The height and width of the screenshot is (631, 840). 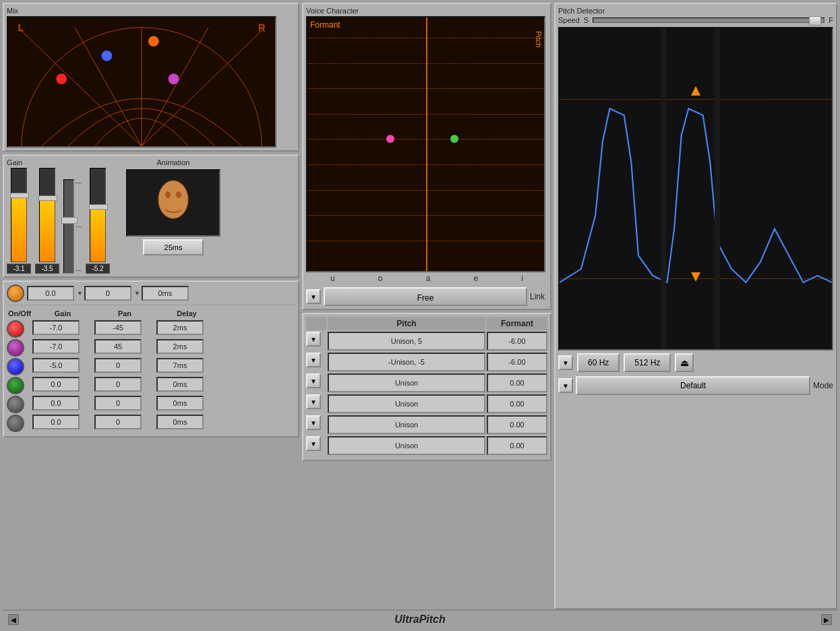 I want to click on bottom-bar: ◀ UltraPitch ▶, so click(x=420, y=619).